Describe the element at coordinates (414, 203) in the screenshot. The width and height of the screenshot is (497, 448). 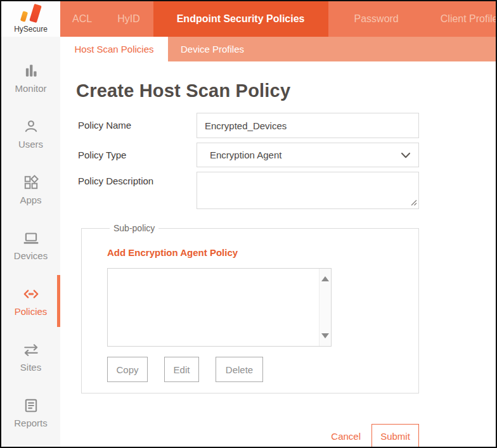
I see `resize-handle-icon` at that location.